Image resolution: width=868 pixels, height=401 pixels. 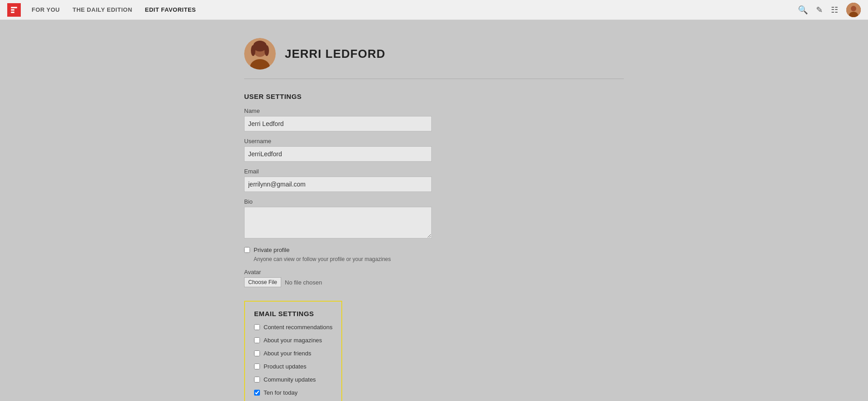 I want to click on top-navigation: FOR YOU THE DAILY EDITION EDIT FAVORITES…, so click(x=434, y=10).